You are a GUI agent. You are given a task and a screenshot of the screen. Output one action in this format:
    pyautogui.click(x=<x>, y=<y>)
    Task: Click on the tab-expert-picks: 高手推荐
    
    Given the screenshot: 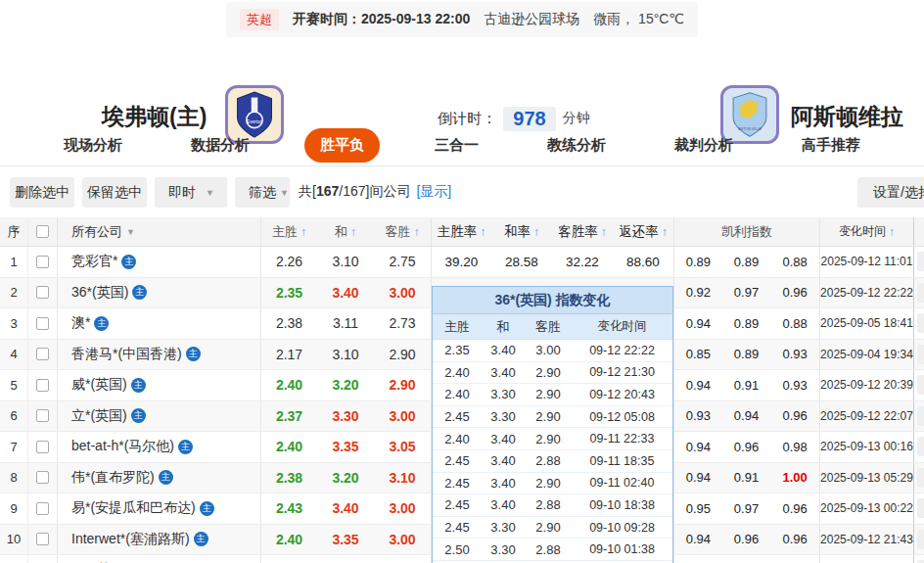 What is the action you would take?
    pyautogui.click(x=831, y=145)
    